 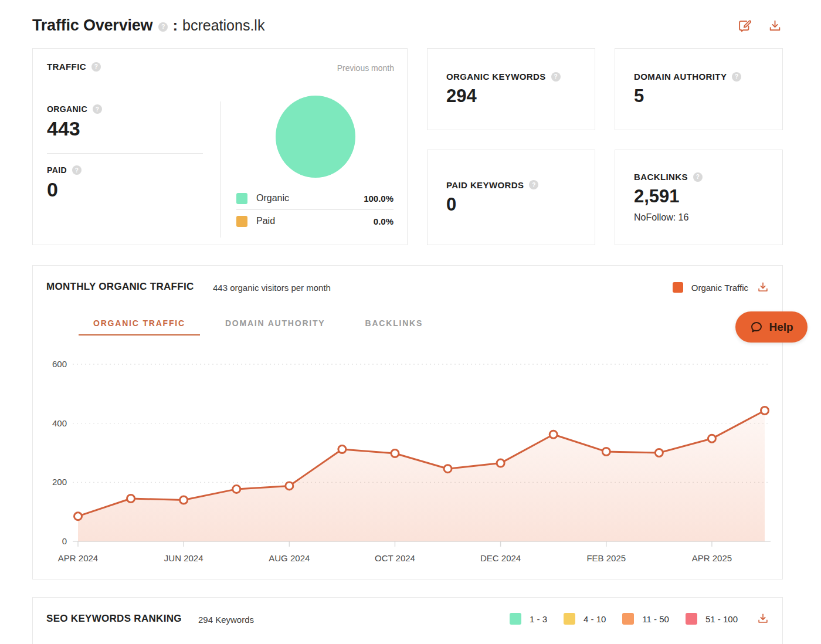 What do you see at coordinates (384, 222) in the screenshot?
I see `paid-percent: 0.0%` at bounding box center [384, 222].